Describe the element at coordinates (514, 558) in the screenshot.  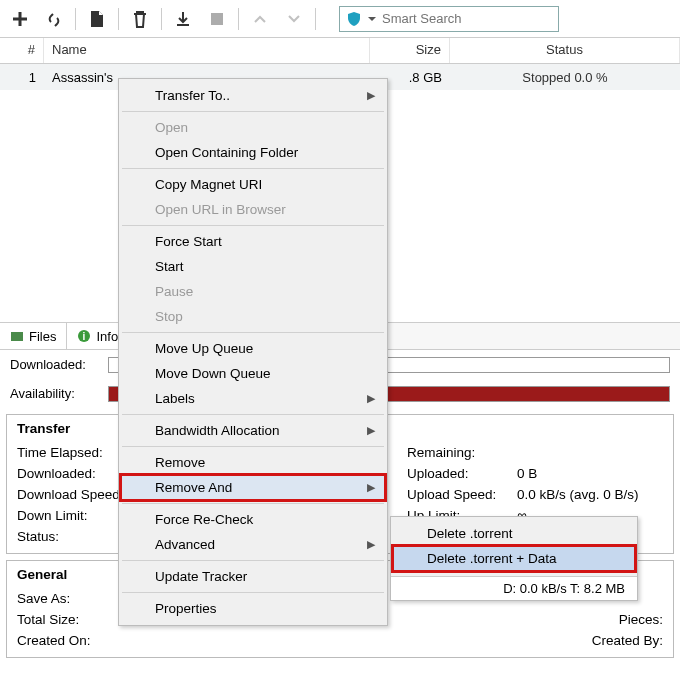
I see `remove-and-submenu: Delete .torrent Delete .torrent + Data D…` at that location.